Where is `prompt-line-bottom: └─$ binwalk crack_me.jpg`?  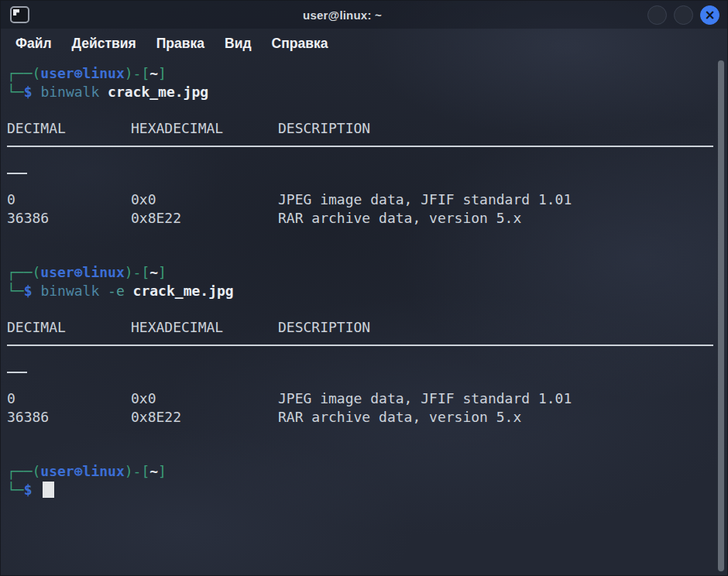 prompt-line-bottom: └─$ binwalk crack_me.jpg is located at coordinates (359, 92).